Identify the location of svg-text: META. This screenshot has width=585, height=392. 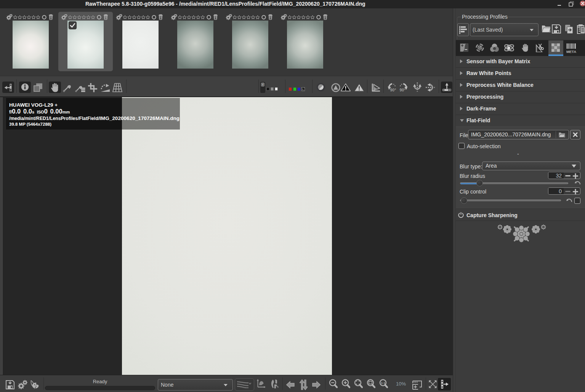
(571, 52).